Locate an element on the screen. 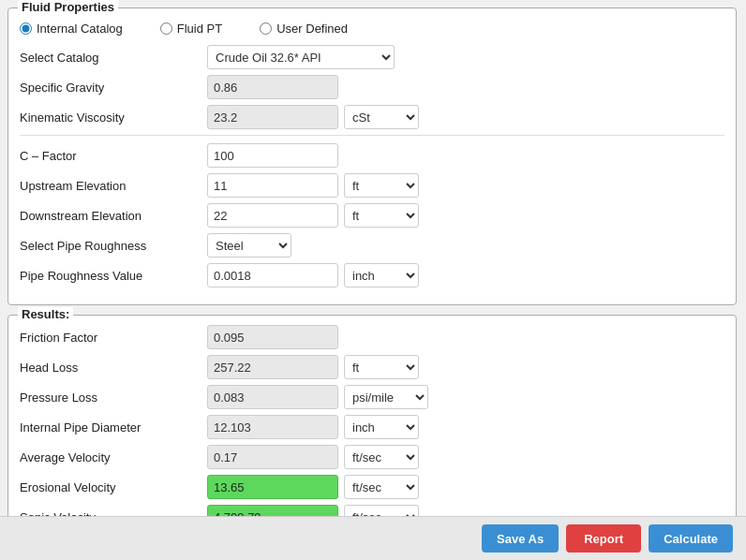 This screenshot has width=746, height=560. kinematic-viscosity-control: cSt cP SSU is located at coordinates (466, 117).